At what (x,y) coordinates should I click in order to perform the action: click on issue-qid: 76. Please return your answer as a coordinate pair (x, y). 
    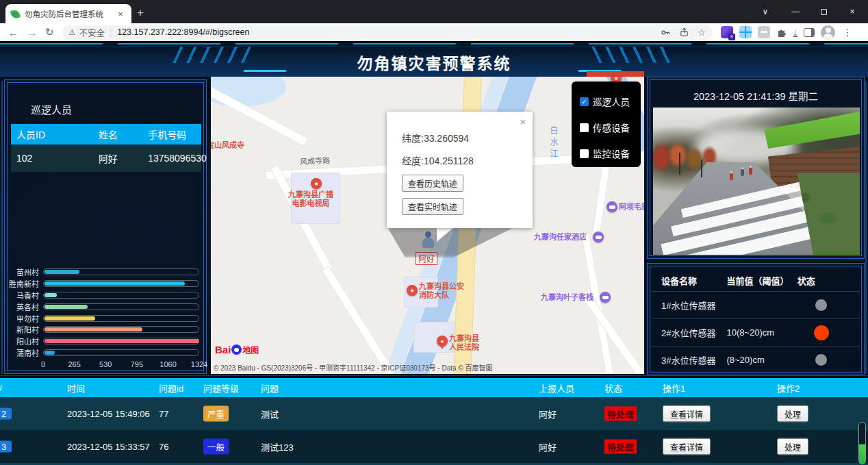
    Looking at the image, I should click on (164, 447).